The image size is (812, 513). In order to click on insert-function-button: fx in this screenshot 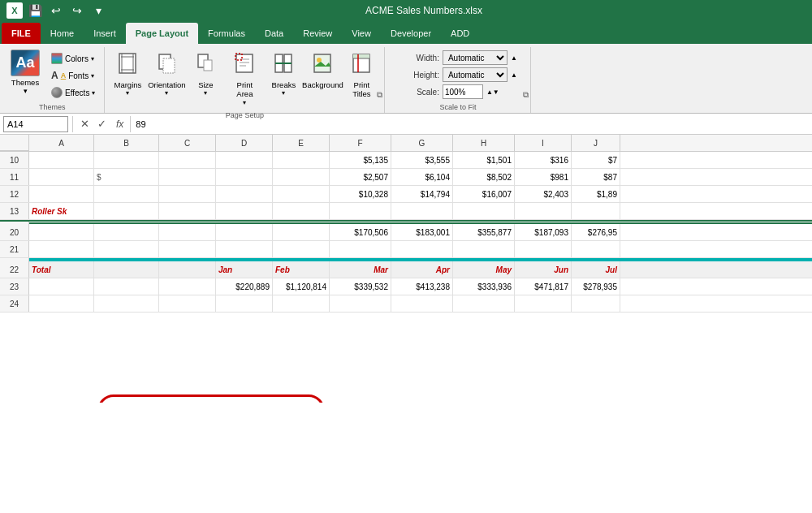, I will do `click(120, 124)`.